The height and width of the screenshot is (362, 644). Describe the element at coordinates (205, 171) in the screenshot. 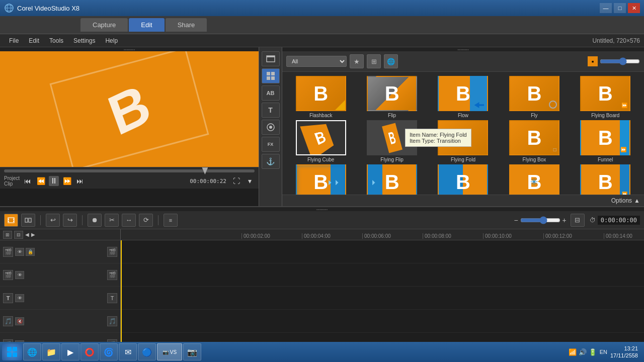

I see `progress-thumb` at that location.